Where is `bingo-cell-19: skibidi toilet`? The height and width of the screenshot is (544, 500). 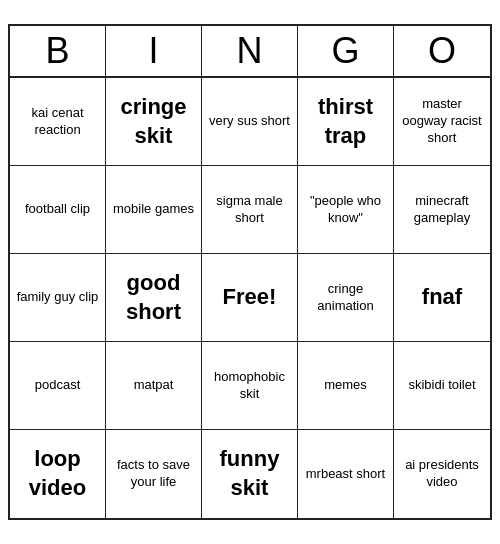 bingo-cell-19: skibidi toilet is located at coordinates (442, 386).